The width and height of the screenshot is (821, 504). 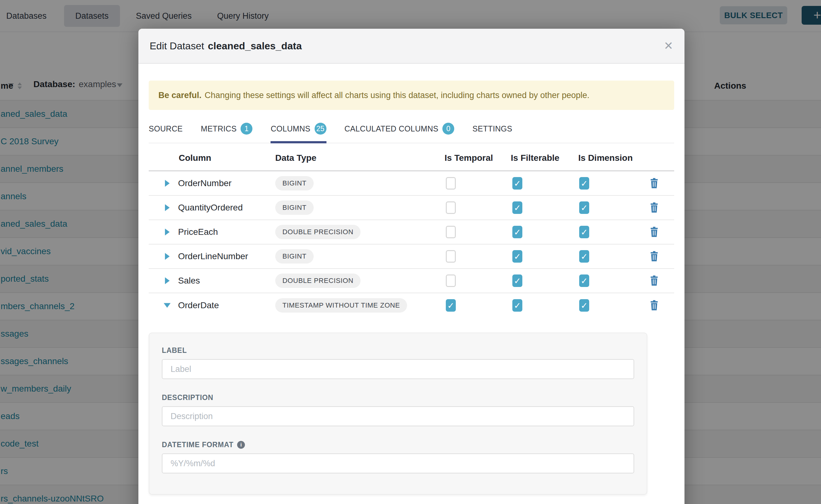 What do you see at coordinates (296, 158) in the screenshot?
I see `datatype-header: Data Type` at bounding box center [296, 158].